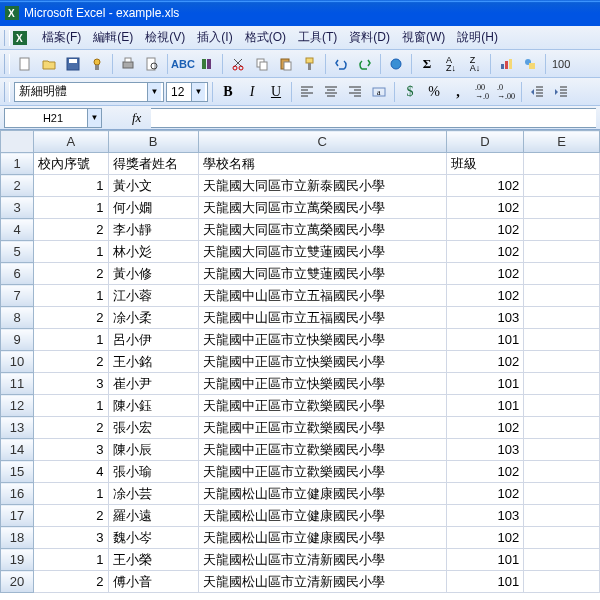  Describe the element at coordinates (318, 38) in the screenshot. I see `menu-tools: 工具(T)` at that location.